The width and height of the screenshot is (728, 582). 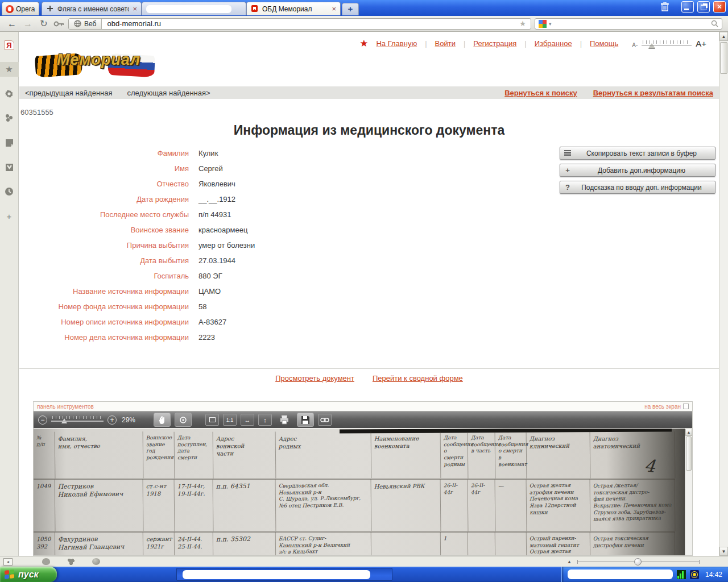 I want to click on downloads-panel-icon, so click(x=9, y=167).